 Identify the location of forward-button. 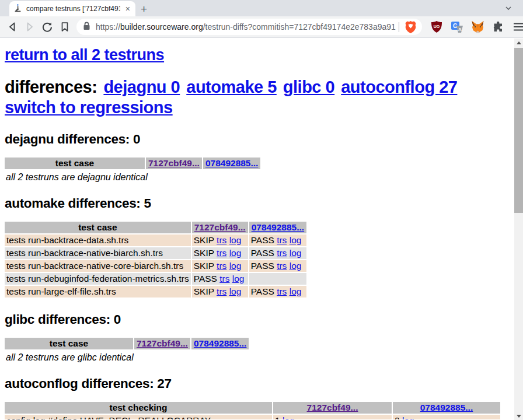
(30, 27).